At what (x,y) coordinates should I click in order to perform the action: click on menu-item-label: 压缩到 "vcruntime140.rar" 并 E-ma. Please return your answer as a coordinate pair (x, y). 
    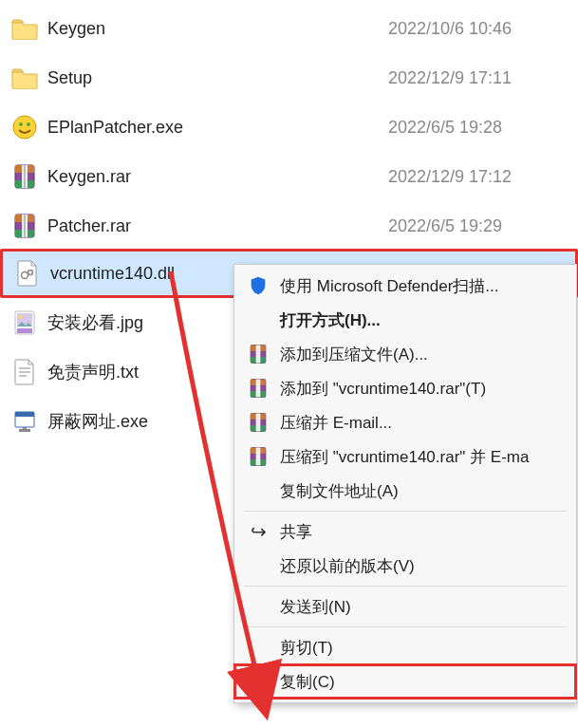
    Looking at the image, I should click on (404, 457).